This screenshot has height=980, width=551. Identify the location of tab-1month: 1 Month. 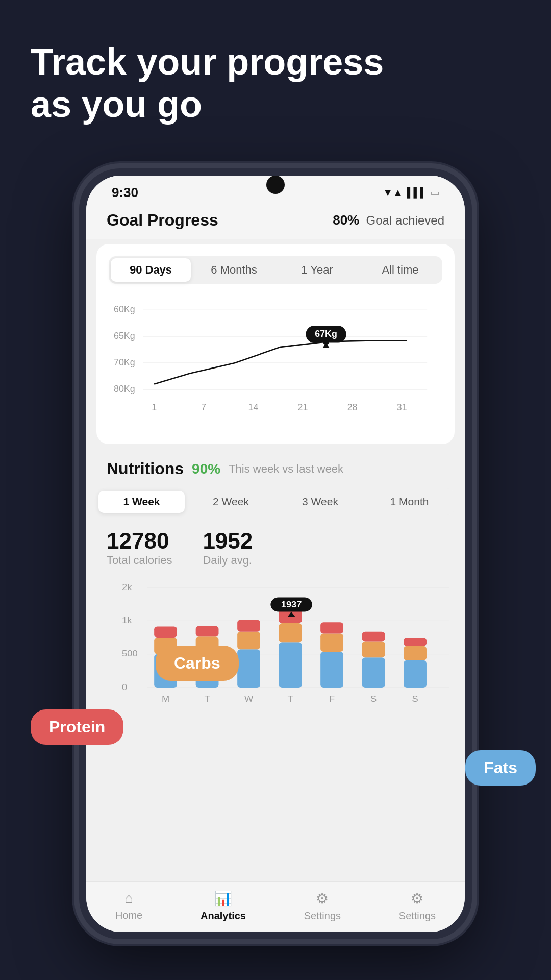
(409, 502).